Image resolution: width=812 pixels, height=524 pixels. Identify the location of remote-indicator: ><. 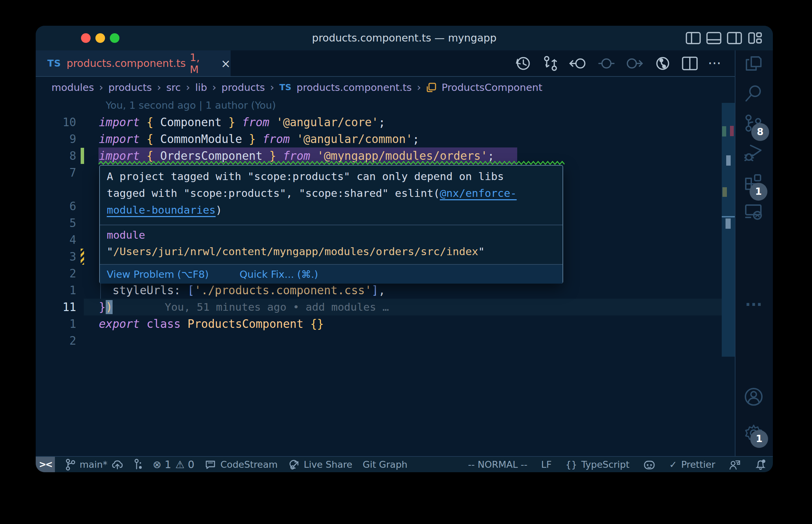
(45, 464).